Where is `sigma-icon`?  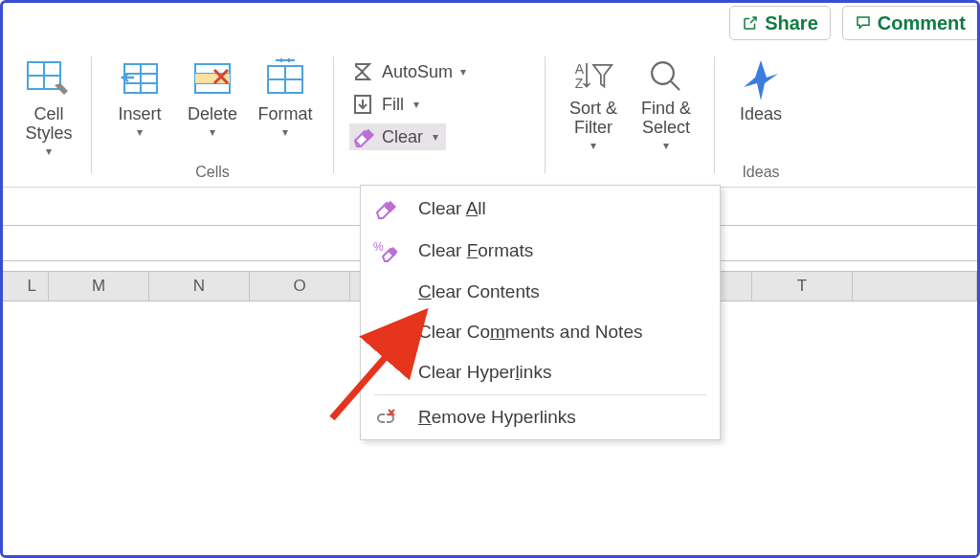 sigma-icon is located at coordinates (363, 72).